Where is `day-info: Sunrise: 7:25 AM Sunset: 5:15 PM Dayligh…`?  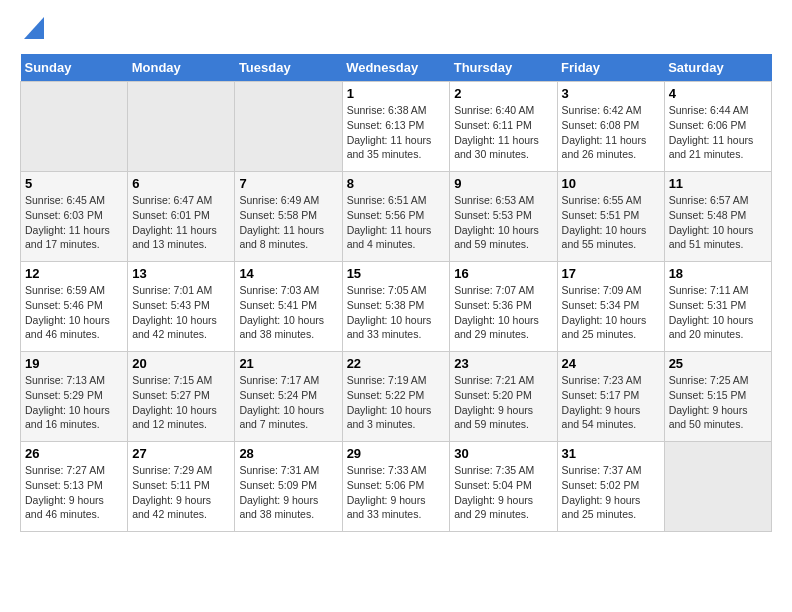 day-info: Sunrise: 7:25 AM Sunset: 5:15 PM Dayligh… is located at coordinates (718, 402).